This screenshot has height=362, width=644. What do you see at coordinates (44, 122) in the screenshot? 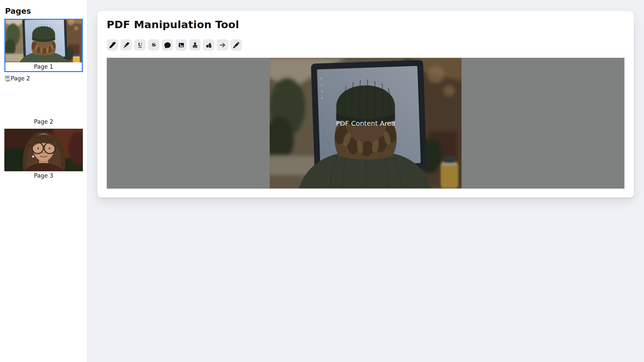
I see `page-2-caption: Page 2` at bounding box center [44, 122].